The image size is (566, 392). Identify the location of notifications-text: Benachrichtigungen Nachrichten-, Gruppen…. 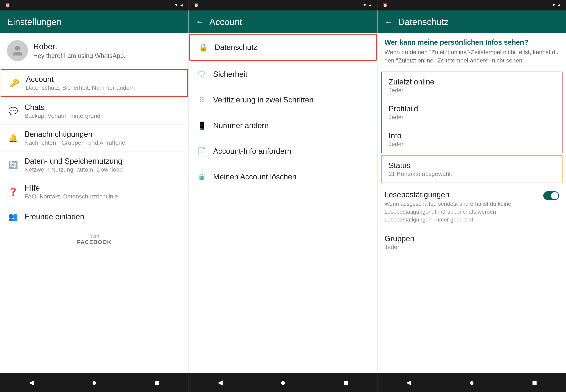
(75, 138).